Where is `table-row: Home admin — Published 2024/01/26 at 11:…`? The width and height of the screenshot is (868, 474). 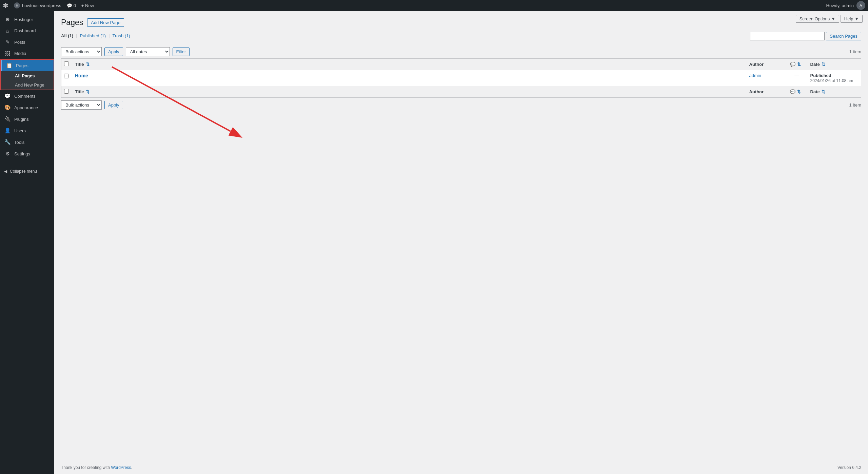
table-row: Home admin — Published 2024/01/26 at 11:… is located at coordinates (461, 78).